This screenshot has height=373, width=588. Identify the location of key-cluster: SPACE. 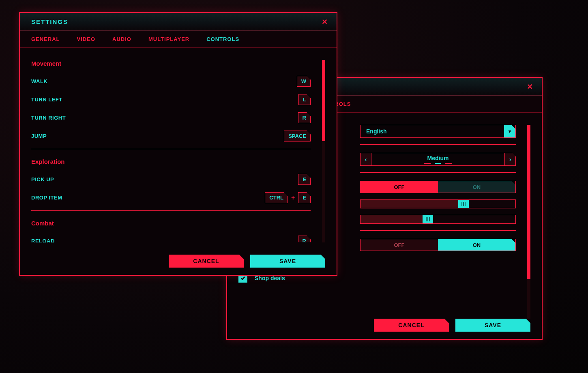
(297, 136).